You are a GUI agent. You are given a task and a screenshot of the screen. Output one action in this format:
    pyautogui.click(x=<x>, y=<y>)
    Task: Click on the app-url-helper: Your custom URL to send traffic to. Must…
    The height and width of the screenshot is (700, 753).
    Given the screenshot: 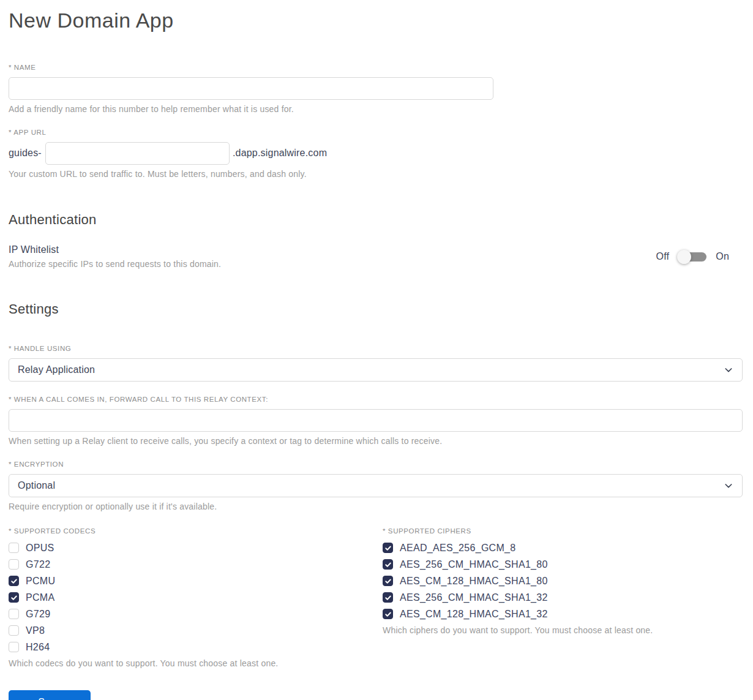 What is the action you would take?
    pyautogui.click(x=376, y=174)
    